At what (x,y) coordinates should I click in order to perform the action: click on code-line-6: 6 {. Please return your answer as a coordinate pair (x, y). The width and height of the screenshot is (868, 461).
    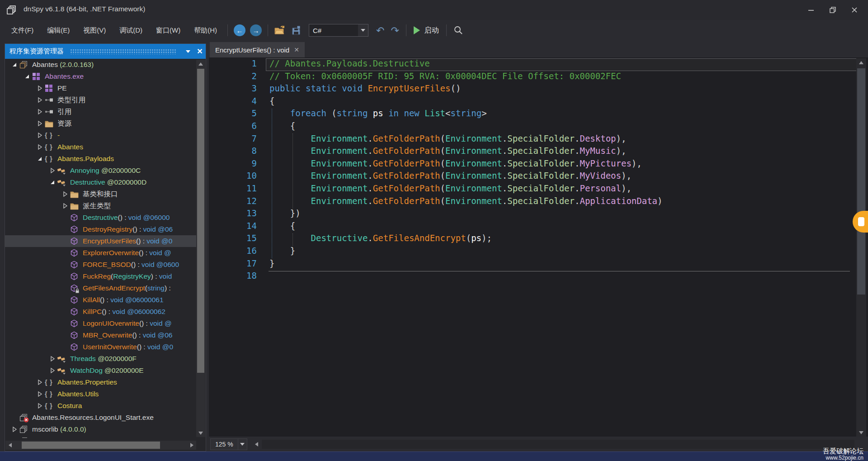
    Looking at the image, I should click on (531, 127).